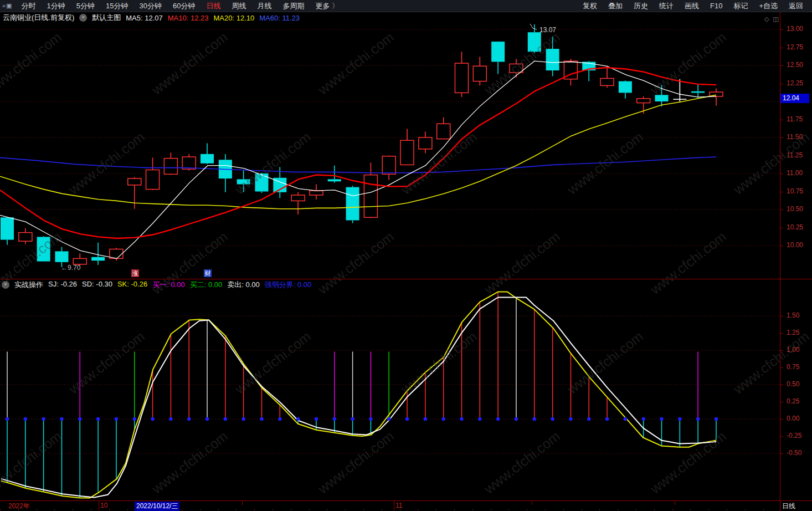  Describe the element at coordinates (768, 6) in the screenshot. I see `tool-button-8: +自选` at that location.